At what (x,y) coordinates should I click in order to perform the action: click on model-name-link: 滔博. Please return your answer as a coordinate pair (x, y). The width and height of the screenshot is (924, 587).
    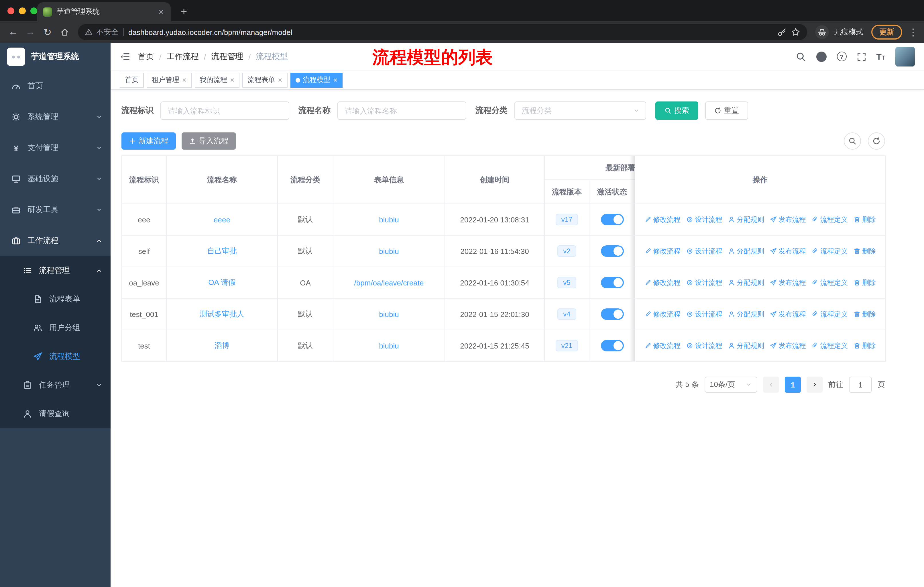
    Looking at the image, I should click on (222, 346).